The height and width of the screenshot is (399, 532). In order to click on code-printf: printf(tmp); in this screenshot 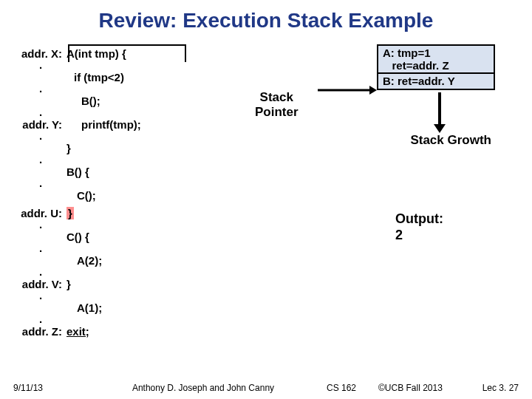, I will do `click(103, 124)`.